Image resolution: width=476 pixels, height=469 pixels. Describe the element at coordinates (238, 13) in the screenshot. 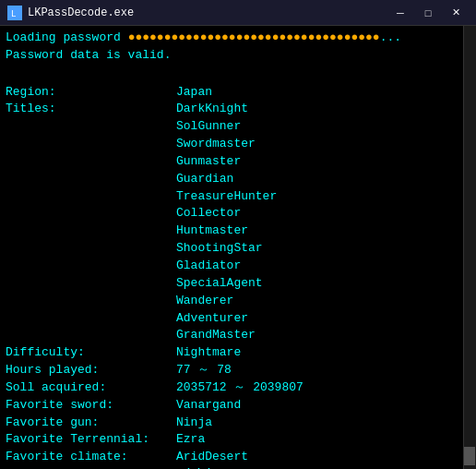

I see `title-bar: L LKPassDecode.exe ─ □ ✕` at that location.